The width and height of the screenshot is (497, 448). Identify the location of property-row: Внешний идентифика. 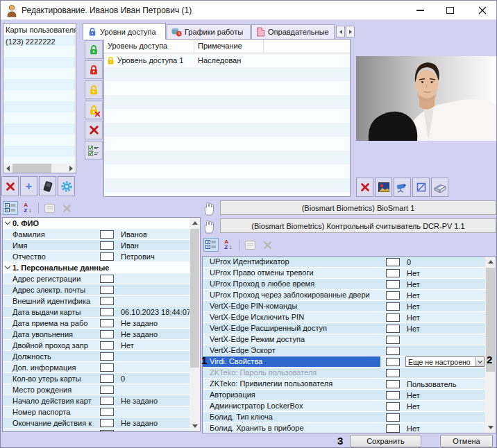
(97, 301).